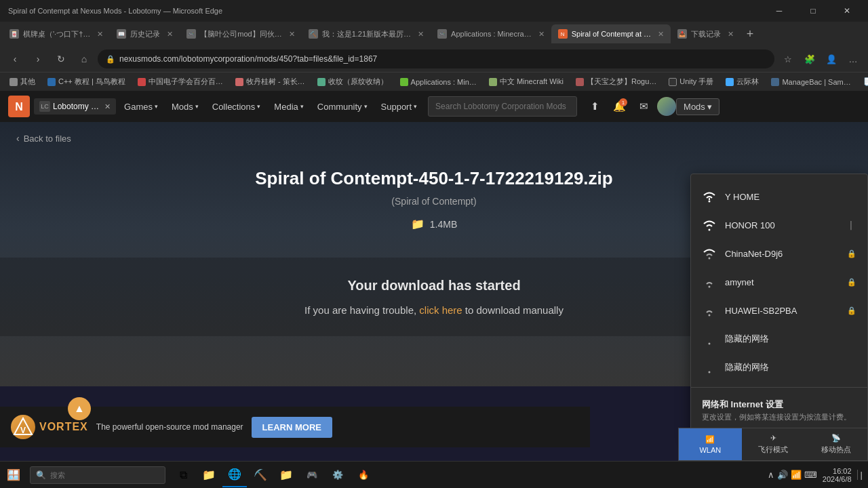  What do you see at coordinates (502, 106) in the screenshot?
I see `search-input` at bounding box center [502, 106].